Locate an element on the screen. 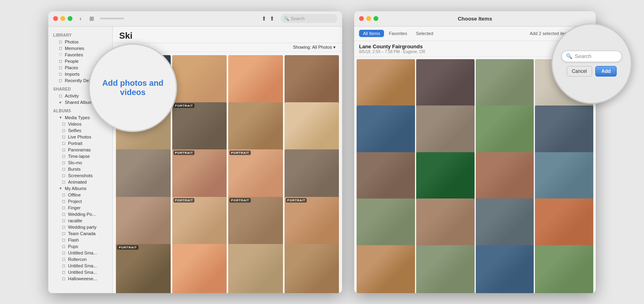  sidebar-item-bursts: ◻ Bursts is located at coordinates (80, 169).